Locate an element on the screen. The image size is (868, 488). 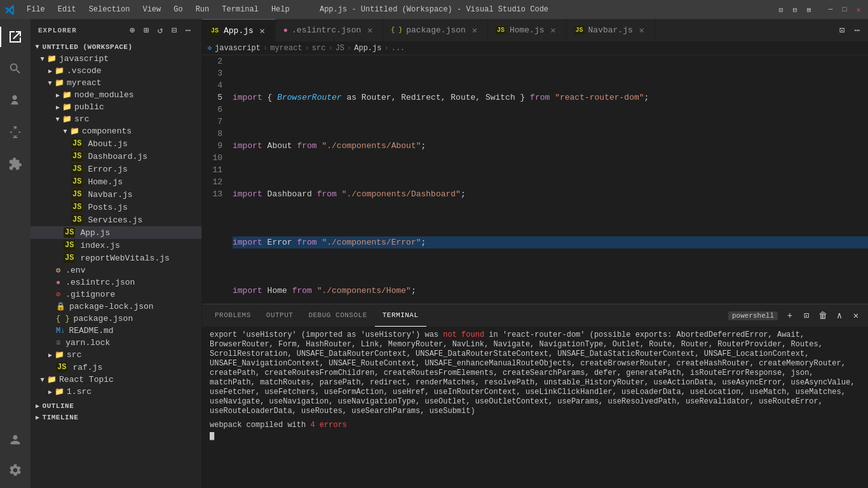
tree-item-indexjs: JS index.js is located at coordinates (116, 245).